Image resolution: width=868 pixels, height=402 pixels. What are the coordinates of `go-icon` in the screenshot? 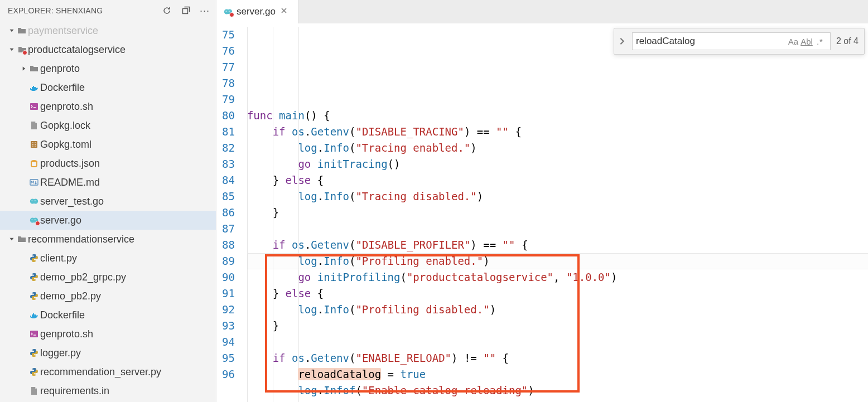 It's located at (34, 220).